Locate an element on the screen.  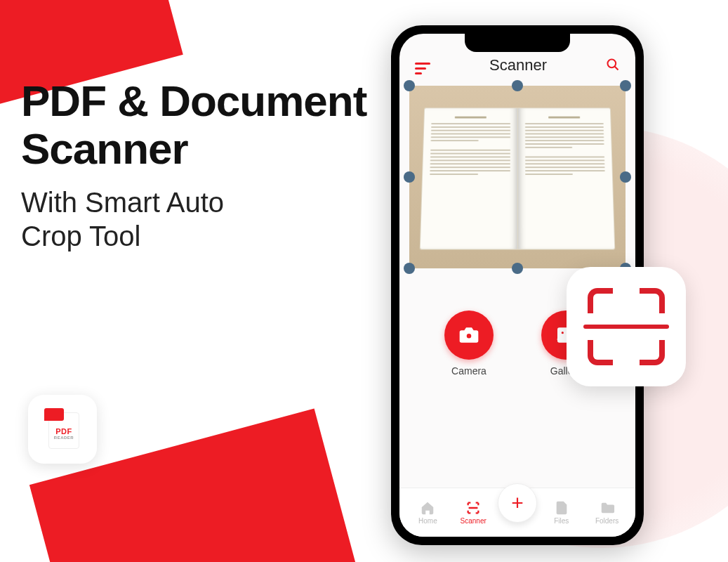
scan-frame-icon is located at coordinates (626, 327).